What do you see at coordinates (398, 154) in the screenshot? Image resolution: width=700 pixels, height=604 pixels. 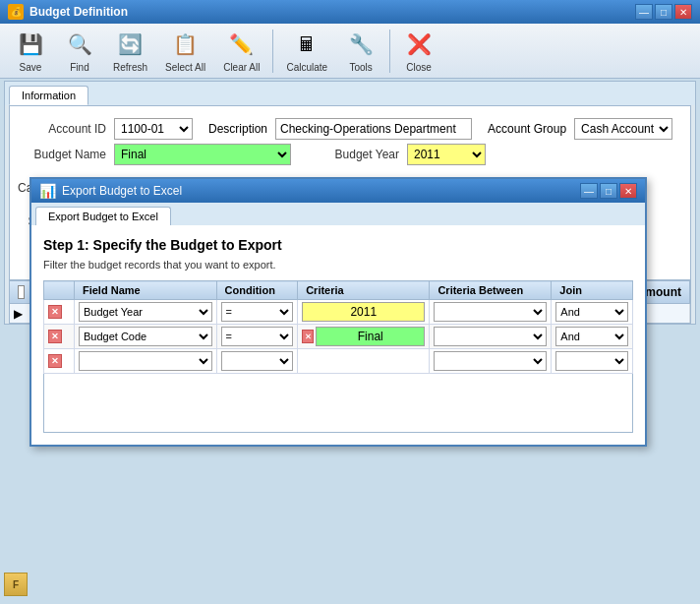 I see `budget-year-row: Budget Year 2011` at bounding box center [398, 154].